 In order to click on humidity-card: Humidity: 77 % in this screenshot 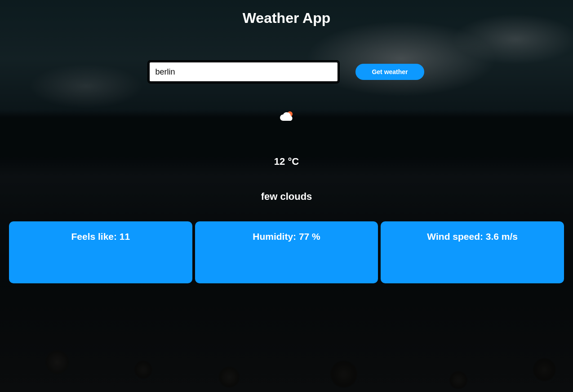, I will do `click(287, 252)`.